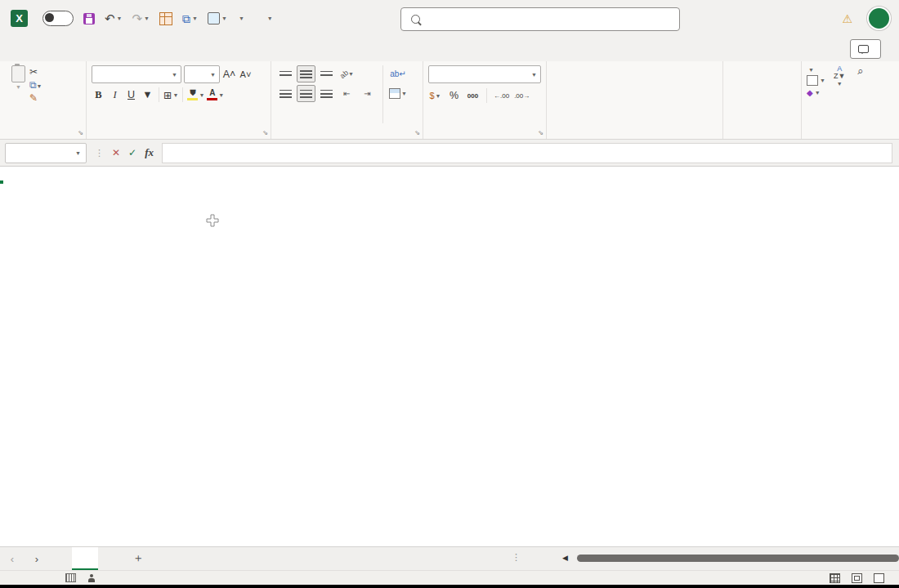 The width and height of the screenshot is (899, 588). I want to click on insert-function-button: fx, so click(149, 153).